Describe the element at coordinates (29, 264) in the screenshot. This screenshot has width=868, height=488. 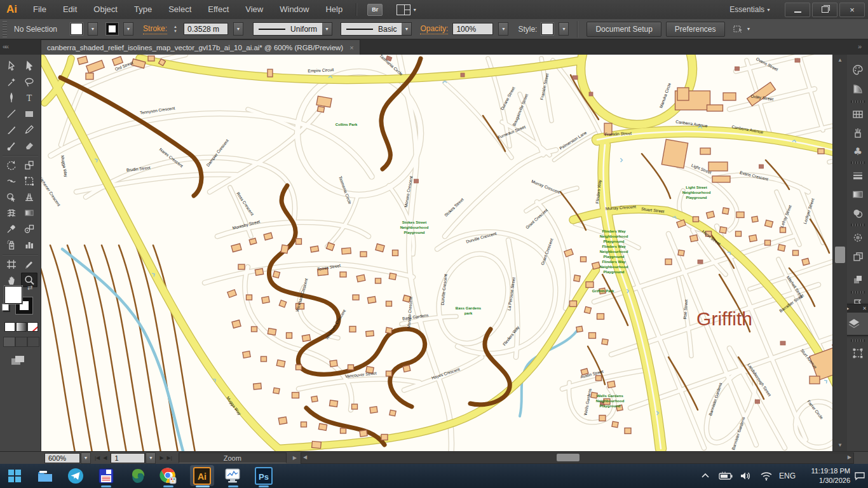
I see `slice-tool` at that location.